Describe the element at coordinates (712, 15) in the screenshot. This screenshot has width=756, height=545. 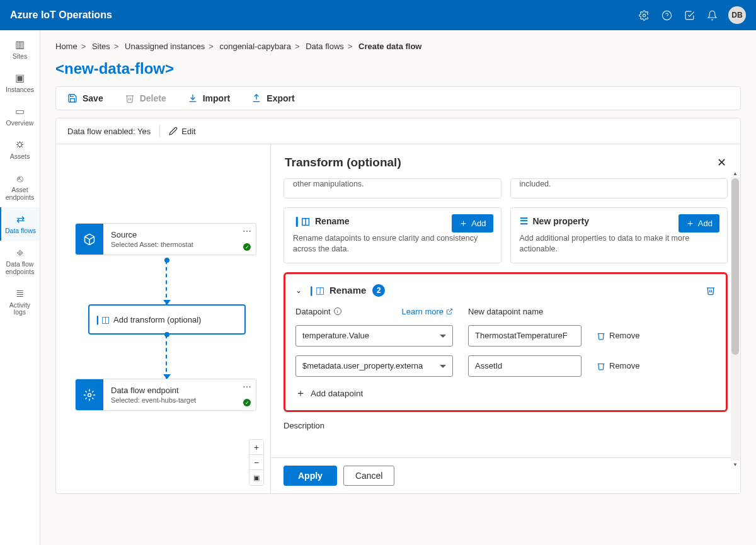
I see `notifications-icon` at that location.